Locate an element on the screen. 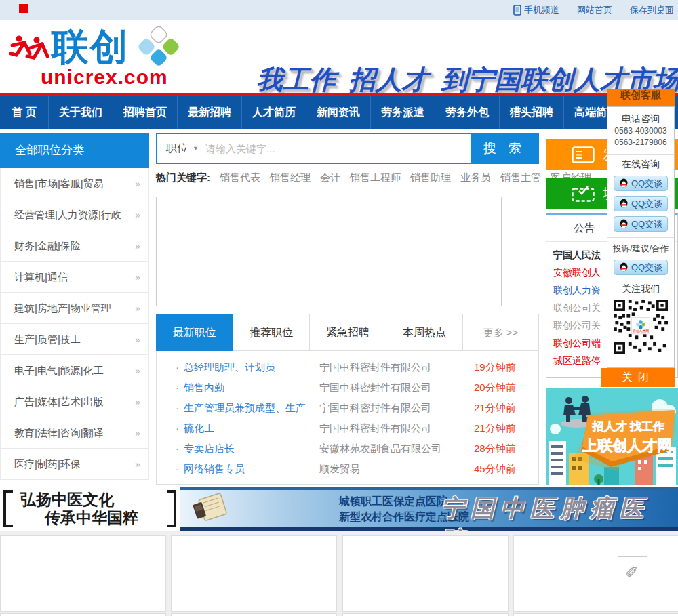  nav-labor-outsourcing: 劳务外包 is located at coordinates (468, 112).